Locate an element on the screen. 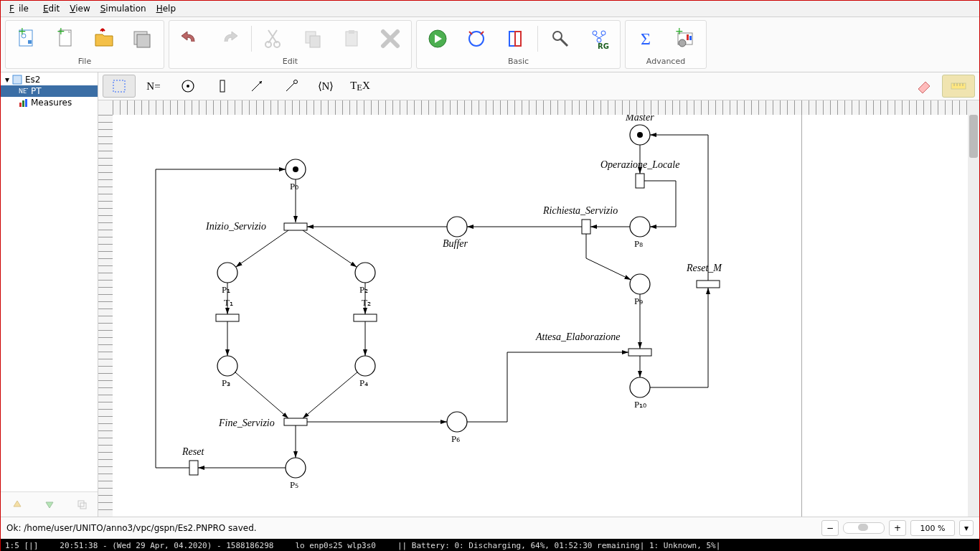  tree-measures: Measures is located at coordinates (49, 103).